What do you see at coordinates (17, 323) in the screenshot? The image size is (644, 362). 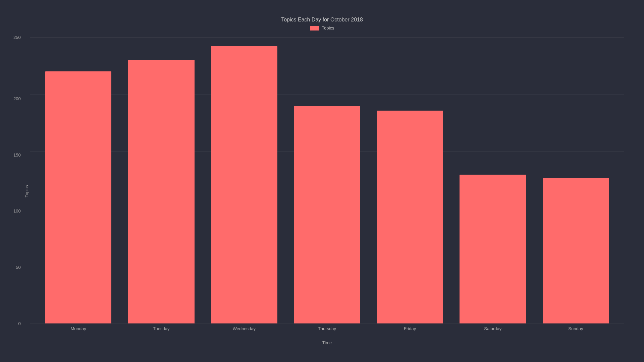 I see `y-tick-label: 0` at bounding box center [17, 323].